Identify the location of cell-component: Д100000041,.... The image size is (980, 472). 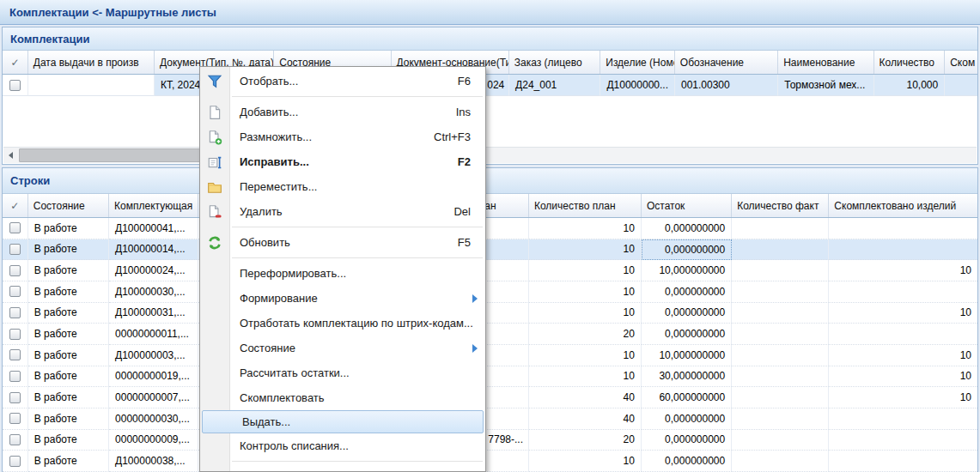
(154, 228).